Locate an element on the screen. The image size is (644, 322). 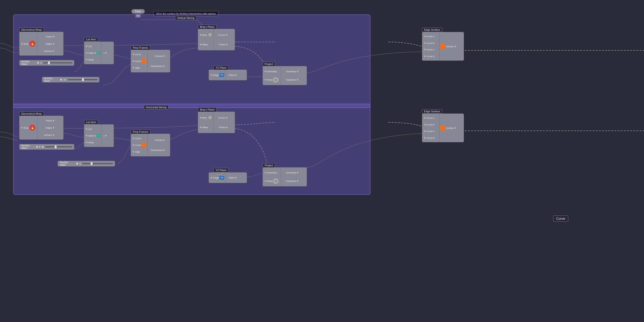
slider-diamond is located at coordinates (77, 164).